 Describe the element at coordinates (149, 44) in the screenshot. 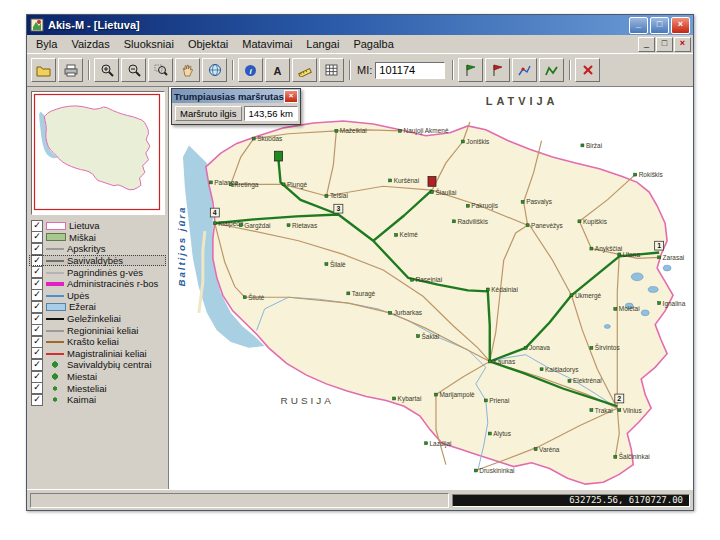

I see `menu-item-sluoksniai: Sluoksniai` at that location.